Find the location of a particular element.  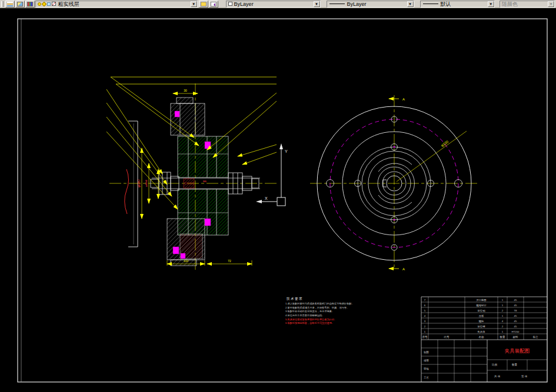

dim-left-label-1: φ62H7 is located at coordinates (139, 183).